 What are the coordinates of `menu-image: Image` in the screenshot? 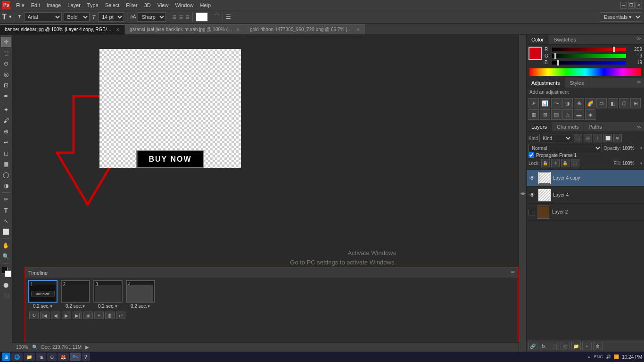 It's located at (54, 5).